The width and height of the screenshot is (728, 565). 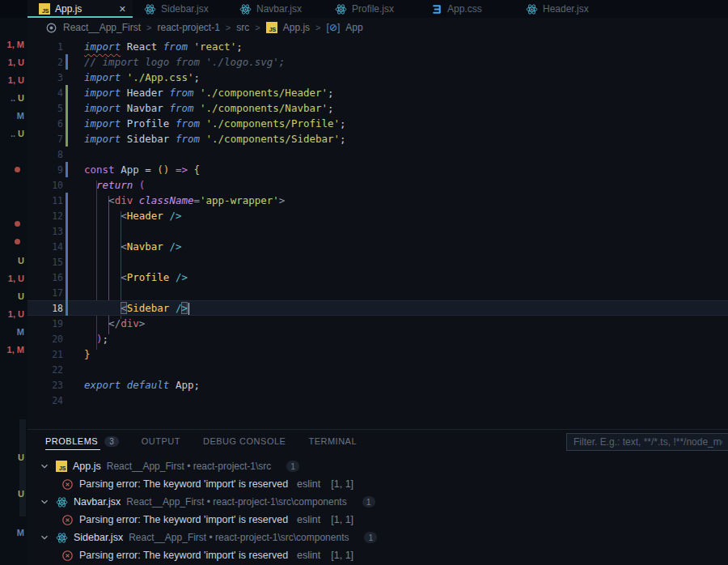 I want to click on code-line-3: 3import './App.css';, so click(x=378, y=78).